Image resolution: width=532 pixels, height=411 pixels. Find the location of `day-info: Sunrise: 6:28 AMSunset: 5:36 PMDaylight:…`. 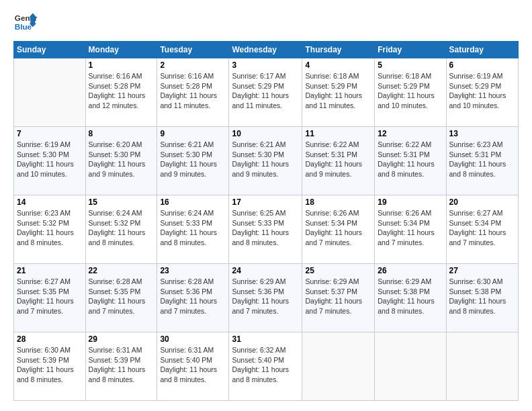

day-info: Sunrise: 6:28 AMSunset: 5:36 PMDaylight:… is located at coordinates (193, 297).